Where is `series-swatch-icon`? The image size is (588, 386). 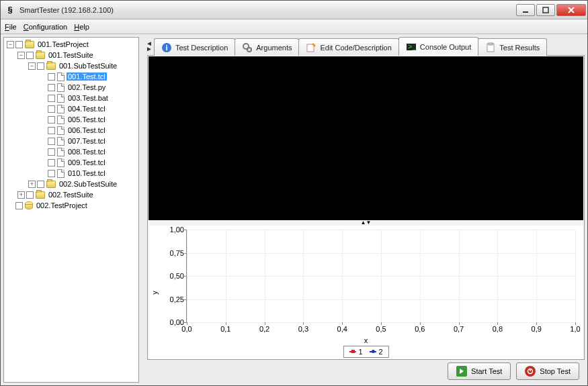 series-swatch-icon is located at coordinates (373, 352).